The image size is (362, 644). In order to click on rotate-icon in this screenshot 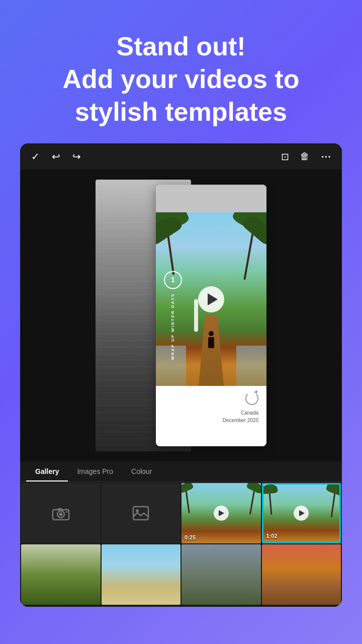, I will do `click(252, 398)`.